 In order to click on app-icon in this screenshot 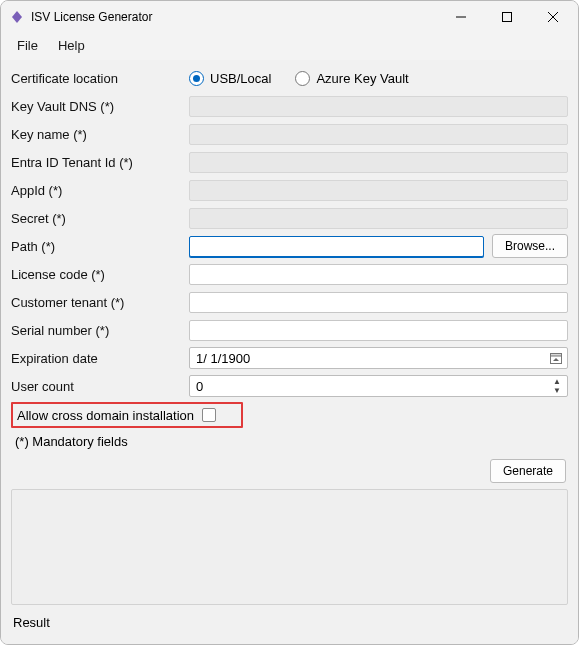, I will do `click(17, 17)`.